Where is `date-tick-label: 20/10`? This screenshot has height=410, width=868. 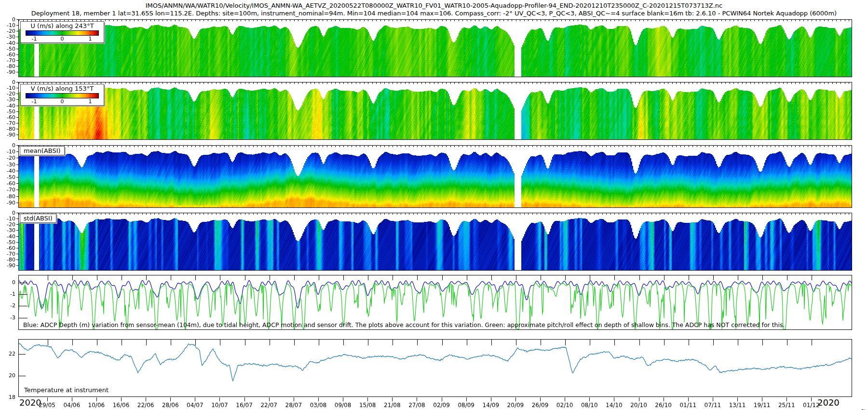
date-tick-label: 20/10 is located at coordinates (638, 405).